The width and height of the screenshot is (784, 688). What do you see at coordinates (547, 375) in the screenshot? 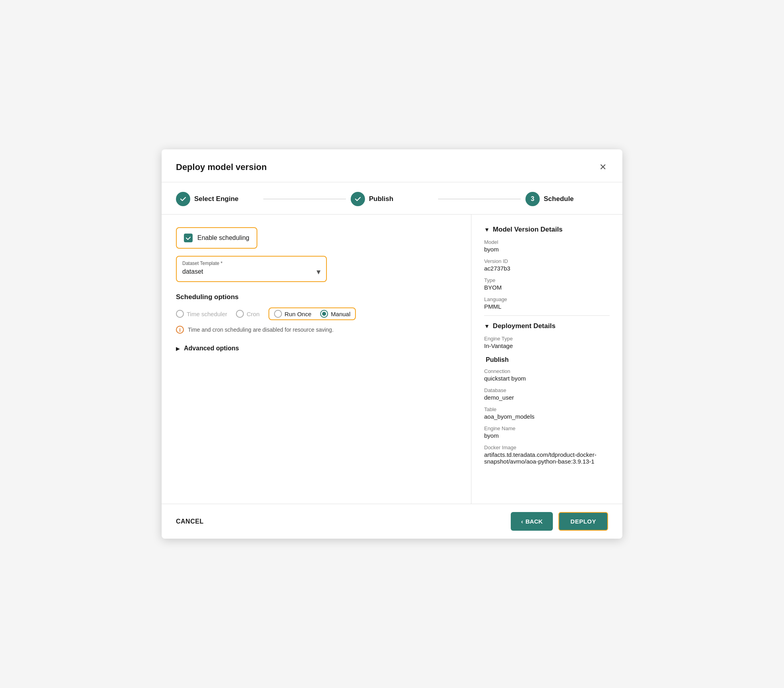
I see `connection-row: Connection quickstart byom` at bounding box center [547, 375].